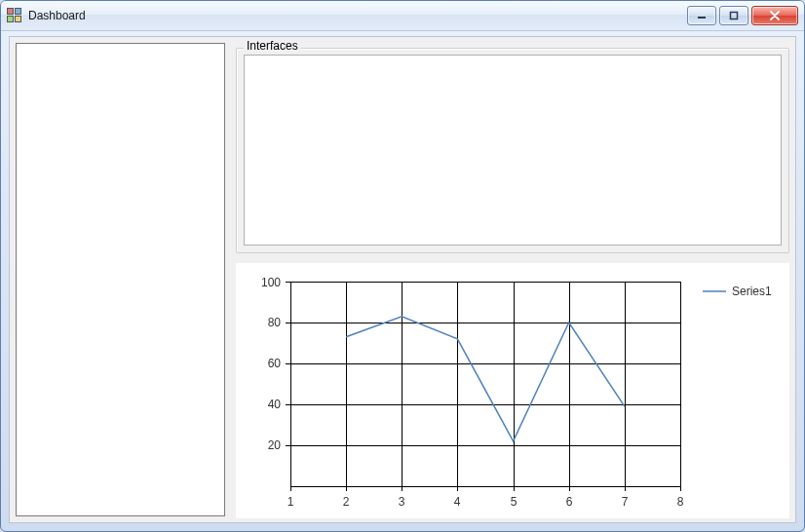 Image resolution: width=805 pixels, height=532 pixels. Describe the element at coordinates (15, 16) in the screenshot. I see `app-icon` at that location.